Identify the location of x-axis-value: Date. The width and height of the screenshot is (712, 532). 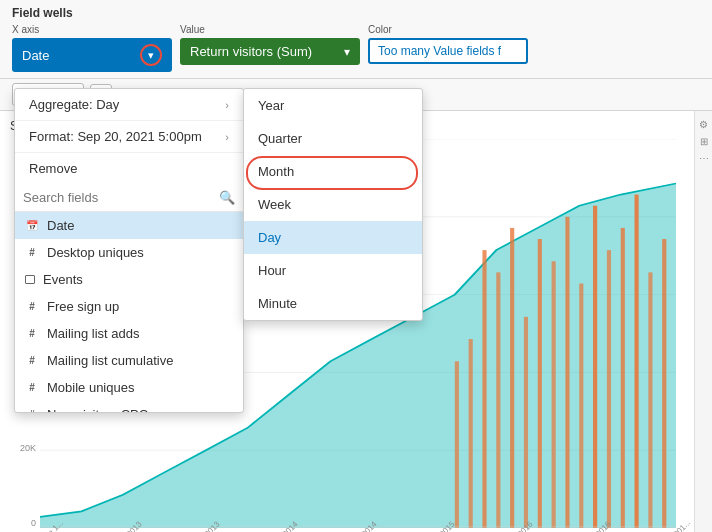
(79, 56).